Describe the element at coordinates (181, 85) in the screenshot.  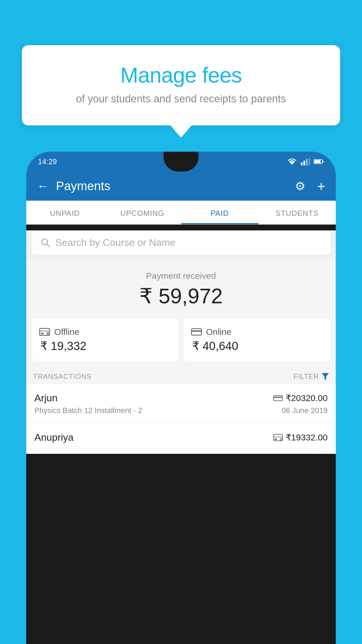
I see `speech-bubble: Manage fees of your students and send re…` at that location.